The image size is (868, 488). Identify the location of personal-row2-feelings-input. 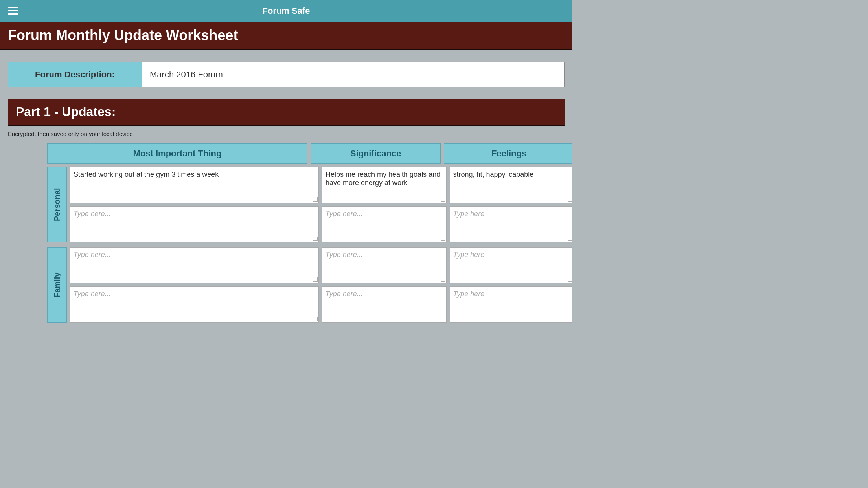
(512, 224).